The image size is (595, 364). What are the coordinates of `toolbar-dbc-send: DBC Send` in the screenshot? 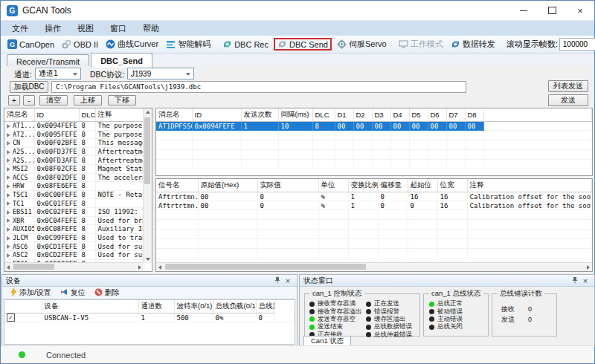 It's located at (303, 45).